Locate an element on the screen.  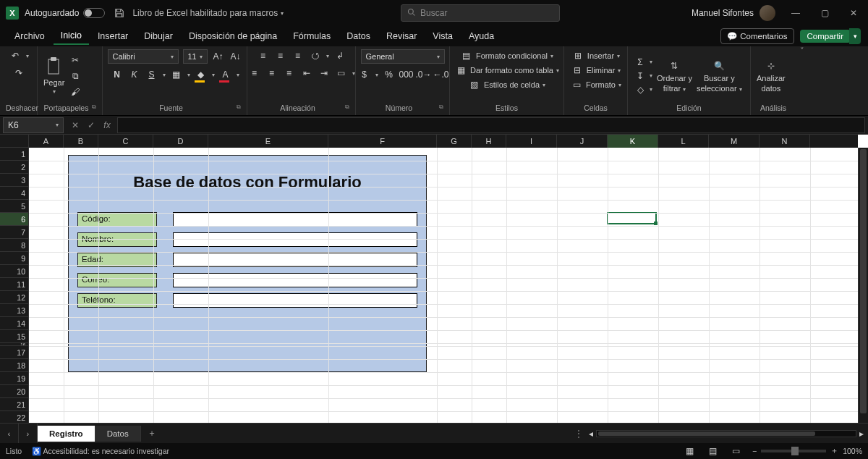
column-headers: ABCDEFGHIJKLMN is located at coordinates (443, 141).